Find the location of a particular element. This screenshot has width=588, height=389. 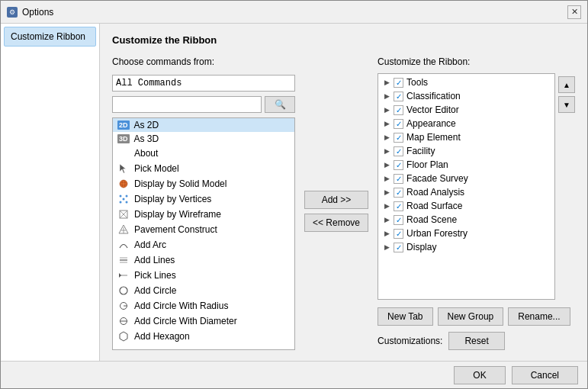

dropdown-row: All Commands Main Tabs Tool Tabs Custom … is located at coordinates (204, 83).